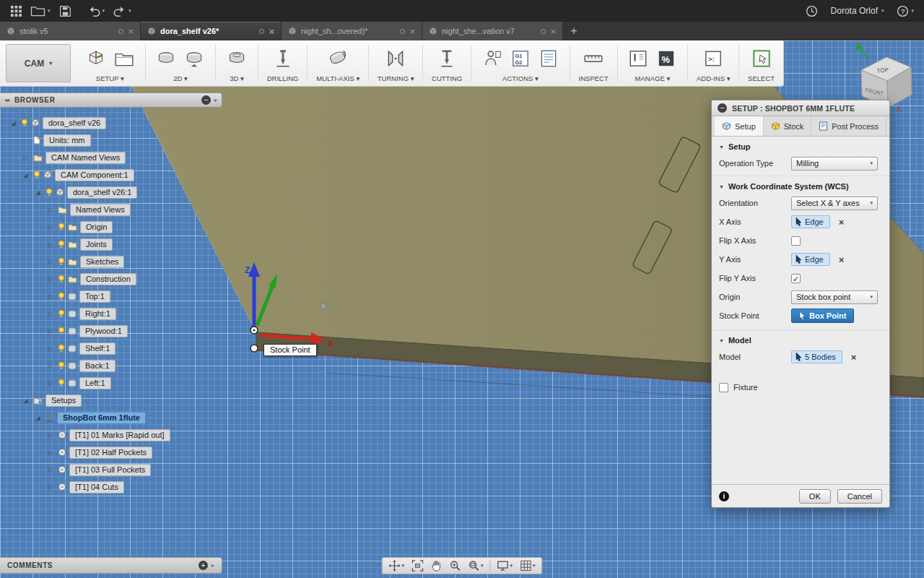 This screenshot has height=578, width=924. What do you see at coordinates (111, 210) in the screenshot?
I see `browser-item-named-views: ▷Named Views` at bounding box center [111, 210].